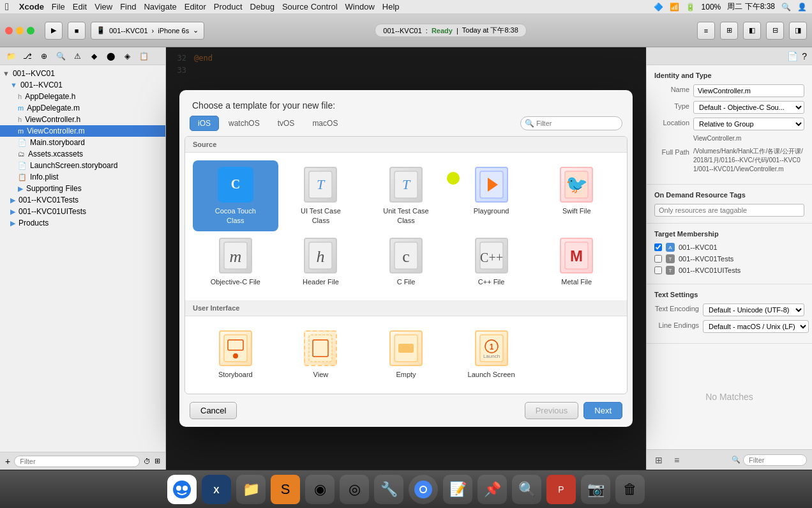  Describe the element at coordinates (83, 73) in the screenshot. I see `sidebar-item-root: ▼ 001--KVC01` at that location.